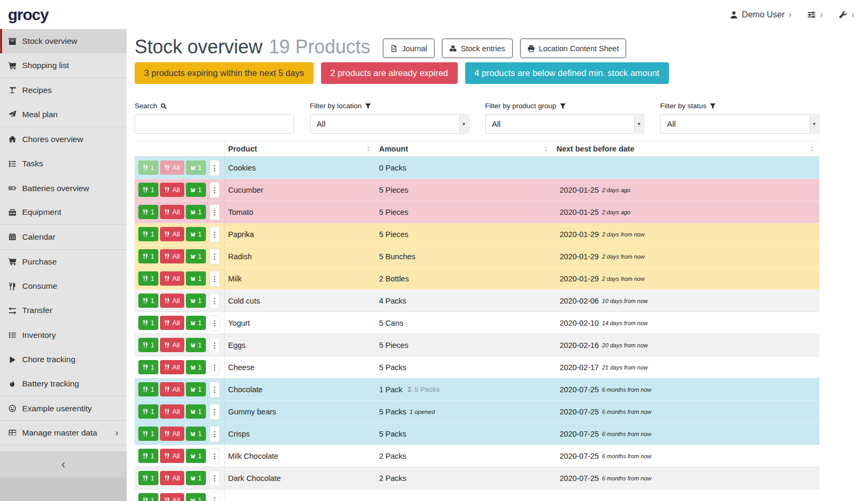 Image resolution: width=868 pixels, height=501 pixels. Describe the element at coordinates (63, 360) in the screenshot. I see `sidebar-item-chore-tracking: Chore tracking` at that location.